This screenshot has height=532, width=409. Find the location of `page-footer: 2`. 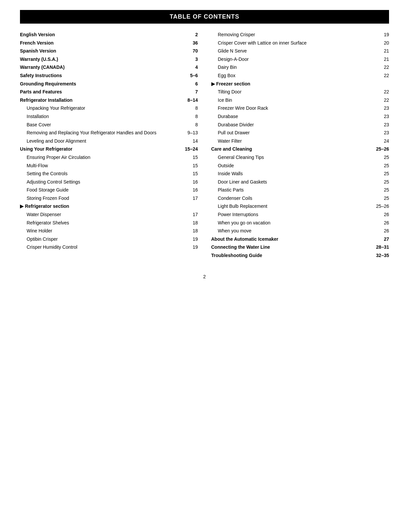

page-footer: 2 is located at coordinates (204, 277).